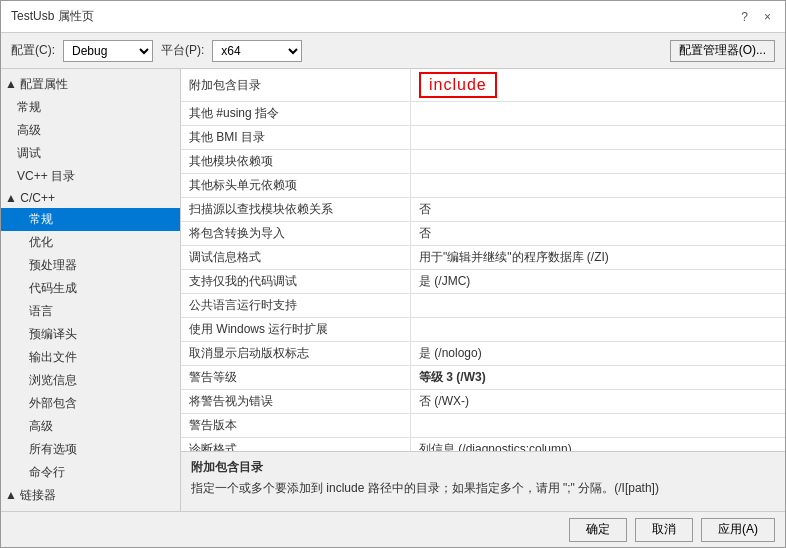  I want to click on table-row: 诊断格式列信息 (/diagnostics:column), so click(483, 444).